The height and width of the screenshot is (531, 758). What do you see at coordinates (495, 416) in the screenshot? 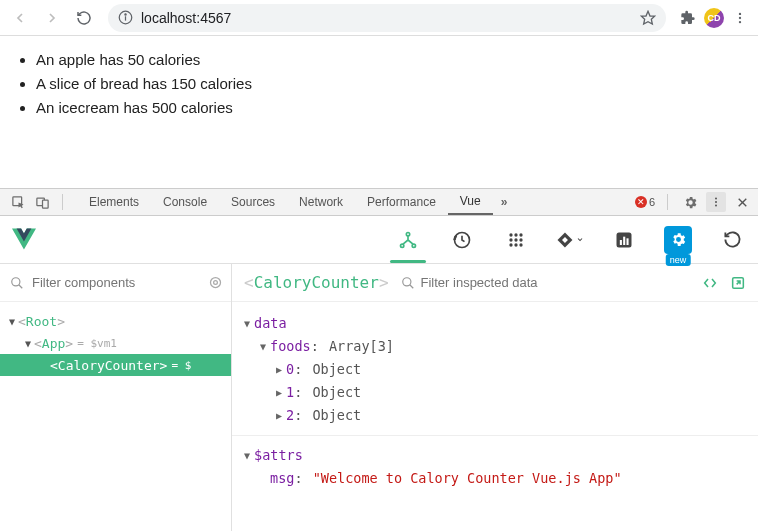
I see `data-item: 2: Object` at bounding box center [495, 416].